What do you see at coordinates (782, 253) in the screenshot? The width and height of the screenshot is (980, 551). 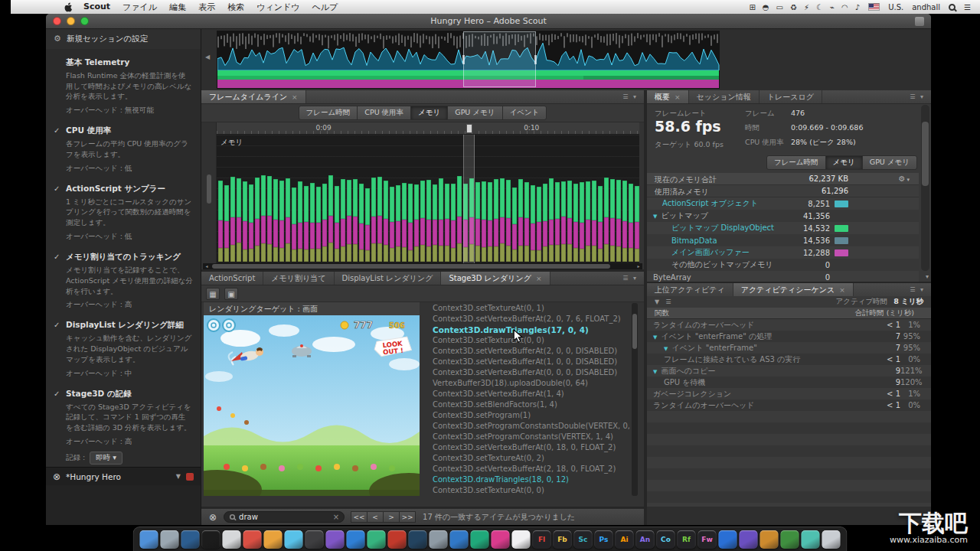 I see `memory-row: メイン画面バッファー12,288` at bounding box center [782, 253].